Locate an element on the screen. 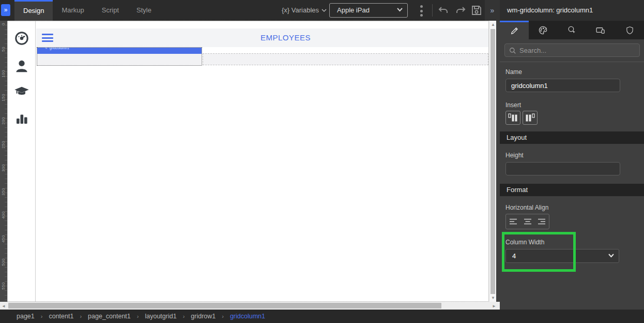 This screenshot has height=323, width=644. column-width-label: Column Width is located at coordinates (525, 242).